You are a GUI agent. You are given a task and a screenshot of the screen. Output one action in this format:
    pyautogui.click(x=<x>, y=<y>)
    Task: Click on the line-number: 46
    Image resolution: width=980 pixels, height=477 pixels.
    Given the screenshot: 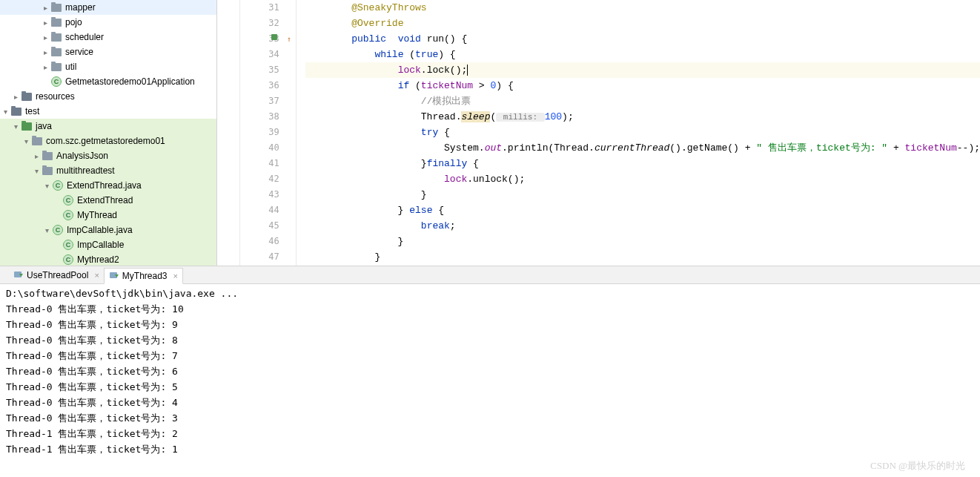 What is the action you would take?
    pyautogui.click(x=259, y=242)
    